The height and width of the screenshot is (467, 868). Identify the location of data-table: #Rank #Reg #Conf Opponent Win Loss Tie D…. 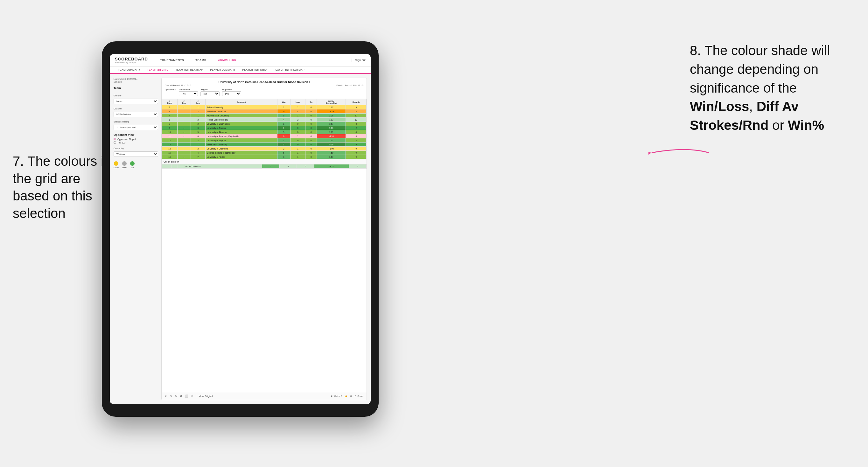
(264, 245).